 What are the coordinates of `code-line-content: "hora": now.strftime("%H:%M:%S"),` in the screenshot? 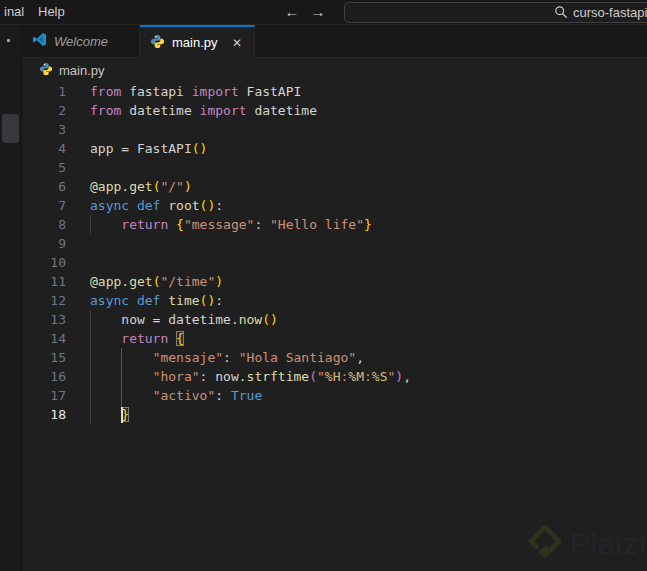 It's located at (250, 376).